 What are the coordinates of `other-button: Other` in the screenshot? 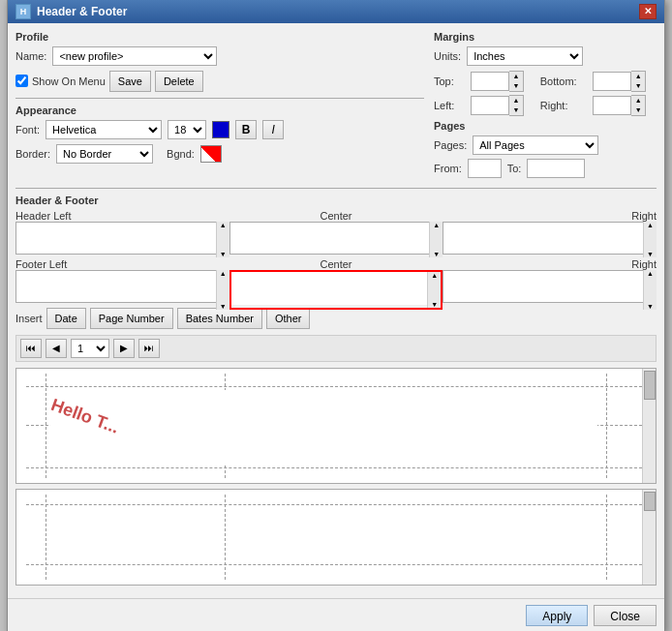 It's located at (289, 318).